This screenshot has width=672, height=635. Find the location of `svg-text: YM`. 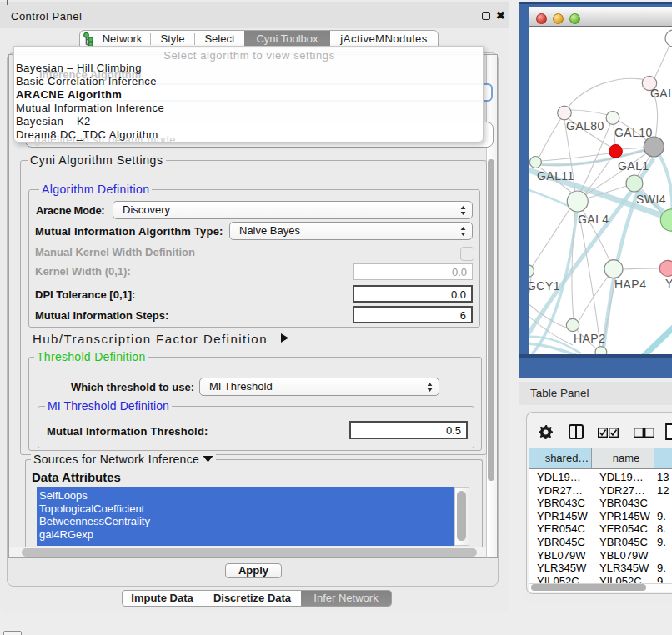

svg-text: YM is located at coordinates (669, 283).